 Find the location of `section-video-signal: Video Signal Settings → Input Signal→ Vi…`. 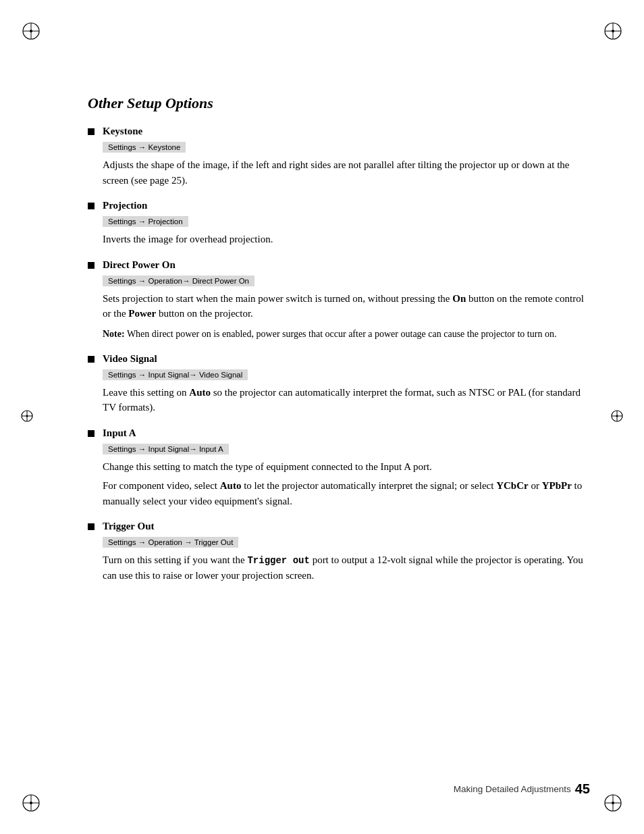

section-video-signal: Video Signal Settings → Input Signal→ Vi… is located at coordinates (339, 384).